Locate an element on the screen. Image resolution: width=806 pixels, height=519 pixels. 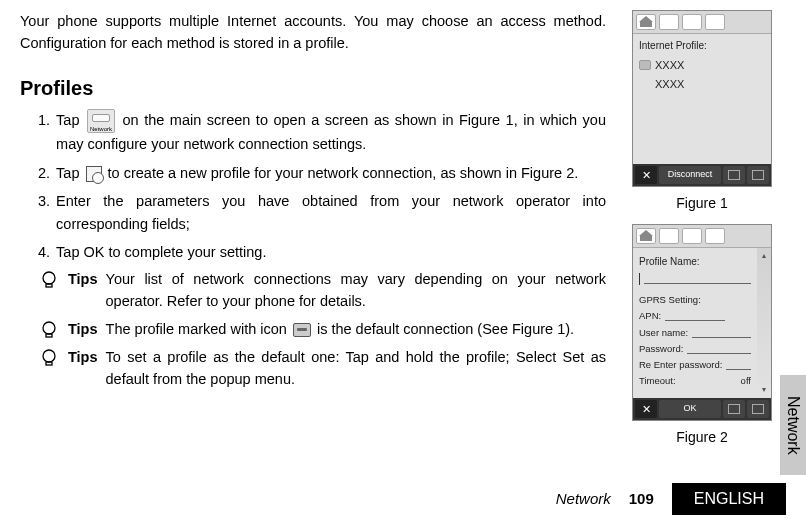
profile-list-title: Internet Profile: is located at coordinates (702, 46).